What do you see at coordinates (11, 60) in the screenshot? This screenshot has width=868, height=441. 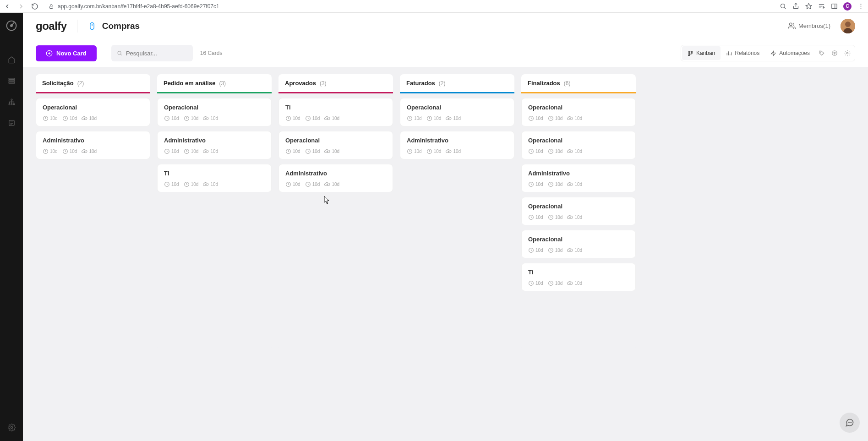 I see `home-icon` at bounding box center [11, 60].